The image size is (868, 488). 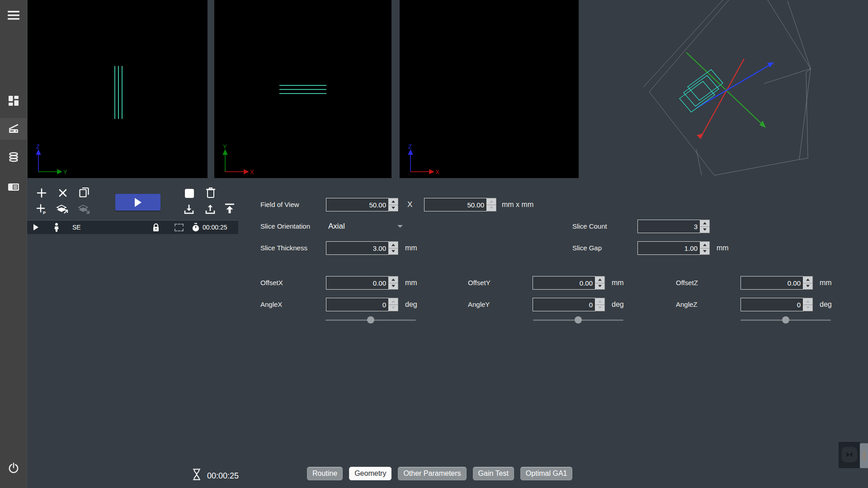 What do you see at coordinates (411, 248) in the screenshot?
I see `slice-thickness-unit: mm` at bounding box center [411, 248].